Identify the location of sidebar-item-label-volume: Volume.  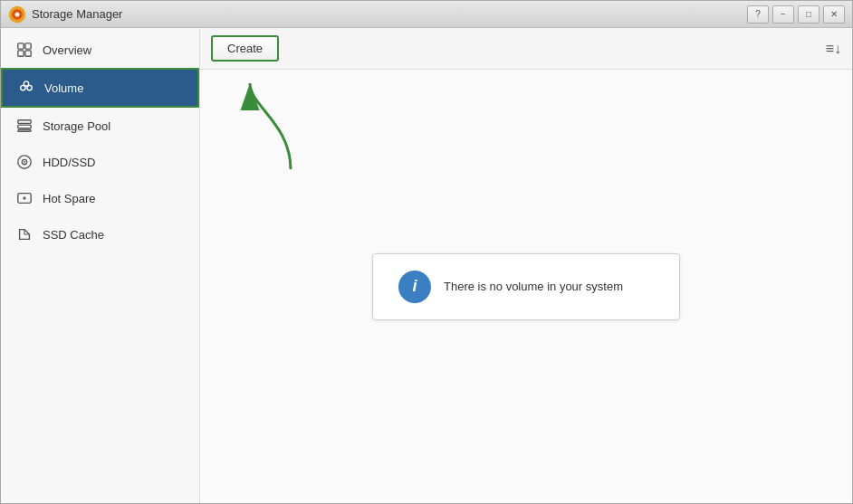
(63, 89).